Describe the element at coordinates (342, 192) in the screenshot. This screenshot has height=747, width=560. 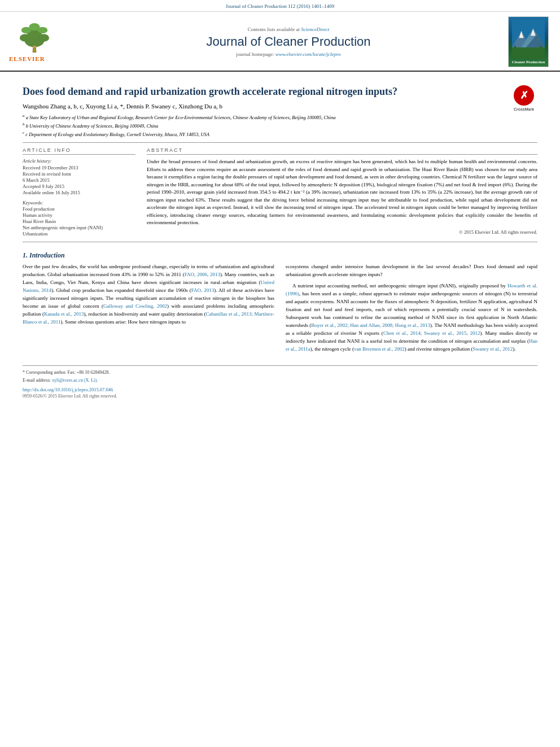
I see `abstract-col: ABSTRACT Under the broad pressures of fo…` at that location.